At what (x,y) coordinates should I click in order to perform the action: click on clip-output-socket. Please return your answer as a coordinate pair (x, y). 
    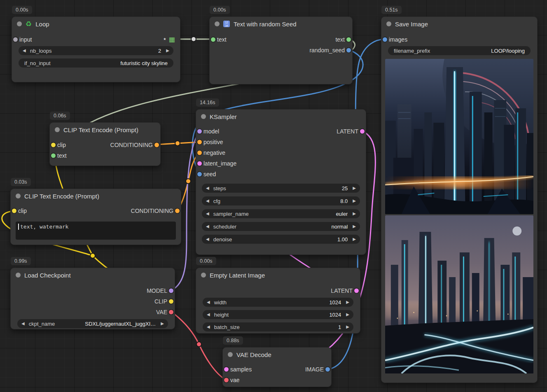
    Looking at the image, I should click on (171, 301).